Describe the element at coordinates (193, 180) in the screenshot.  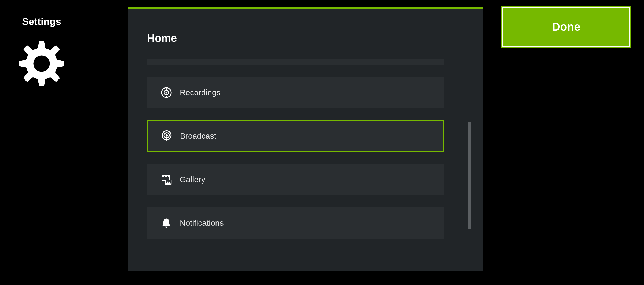
I see `list-item-label: Gallery` at that location.